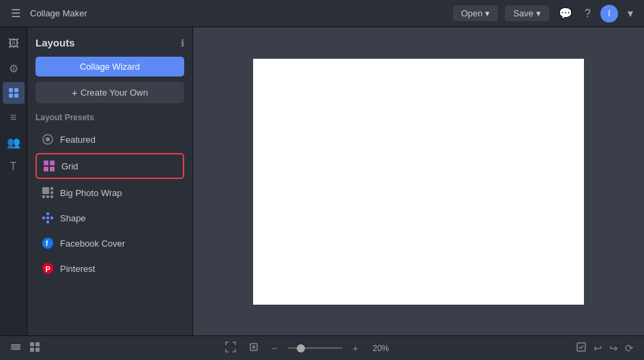 The image size is (644, 360). I want to click on featured-icon, so click(48, 139).